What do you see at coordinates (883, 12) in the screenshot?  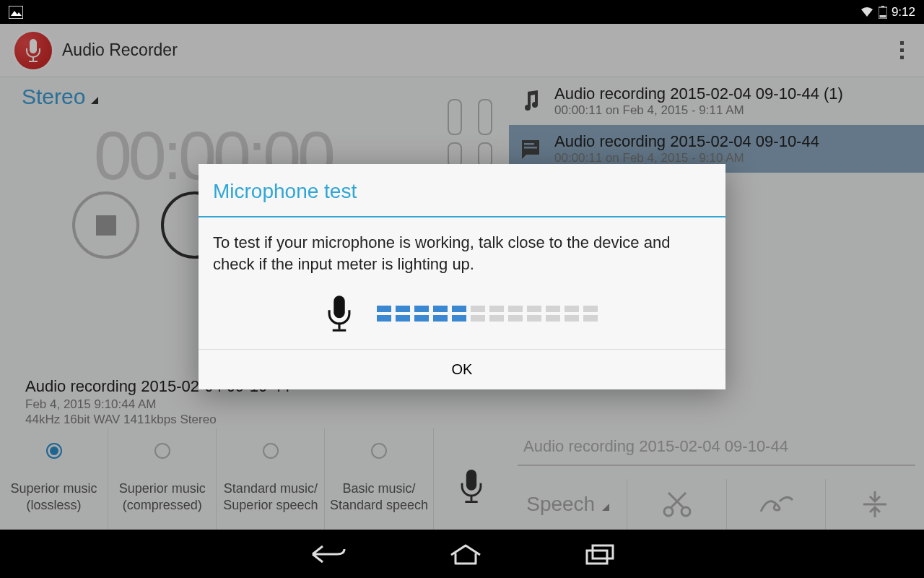 I see `battery-icon` at bounding box center [883, 12].